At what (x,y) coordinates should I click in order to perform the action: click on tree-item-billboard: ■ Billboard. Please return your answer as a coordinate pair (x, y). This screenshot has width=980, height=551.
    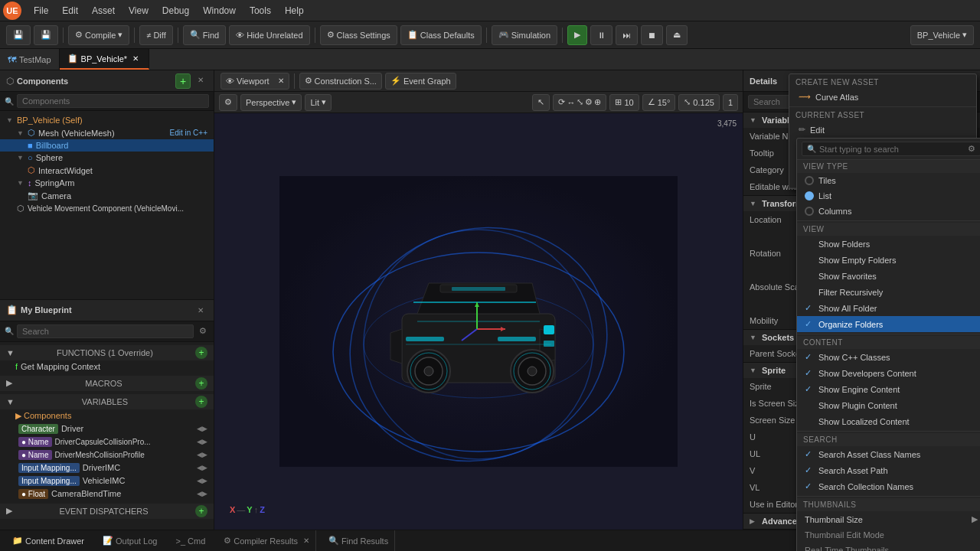
    Looking at the image, I should click on (107, 145).